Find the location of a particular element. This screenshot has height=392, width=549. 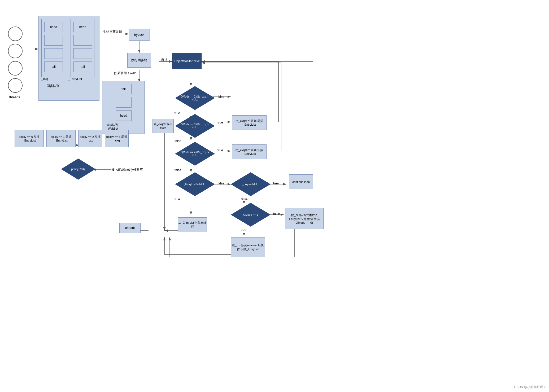

qmode1-true-label: true is located at coordinates (243, 230).